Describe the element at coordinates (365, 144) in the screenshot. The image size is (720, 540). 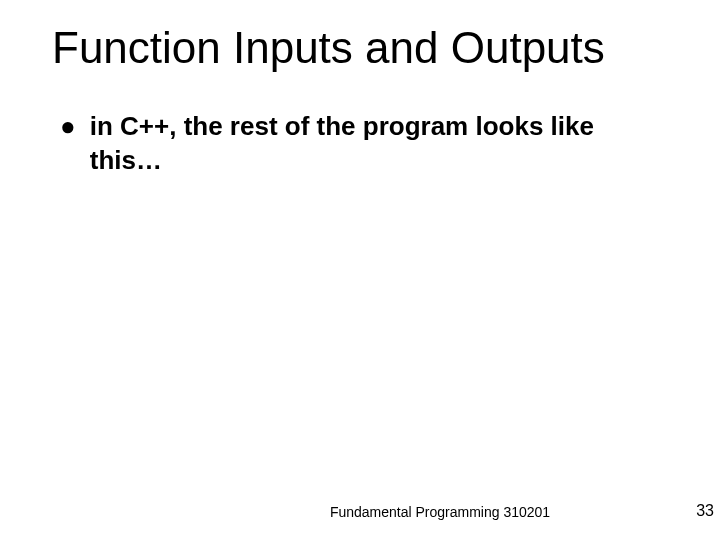
I see `bullet-text: in C++, the rest of the program looks li…` at that location.